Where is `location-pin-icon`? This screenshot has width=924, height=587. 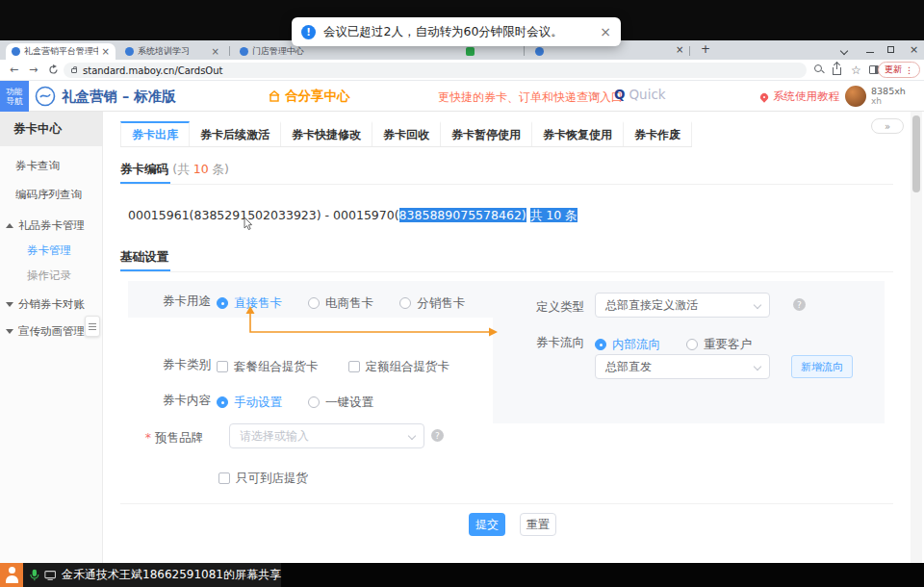
location-pin-icon is located at coordinates (764, 96).